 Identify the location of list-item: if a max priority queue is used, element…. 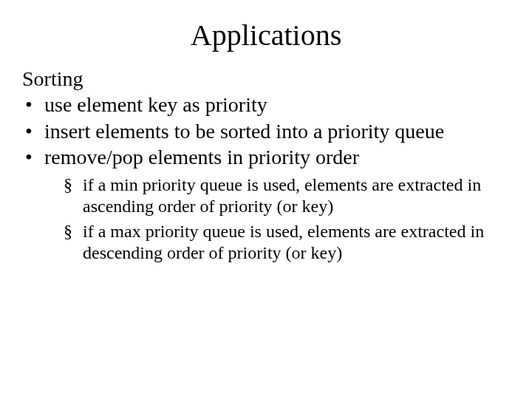
(283, 242).